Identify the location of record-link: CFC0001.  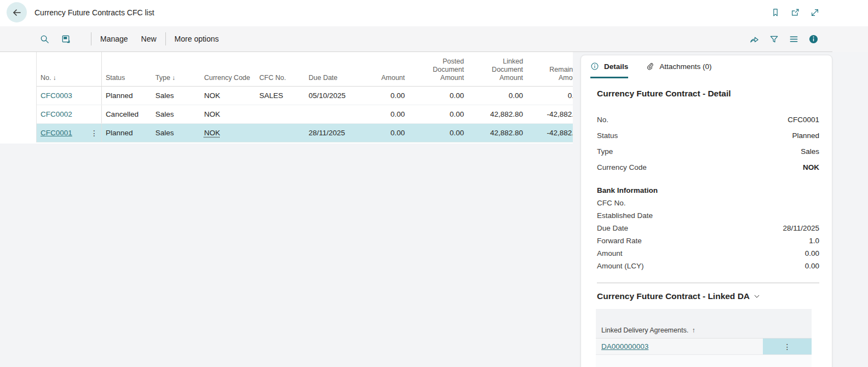
(56, 133).